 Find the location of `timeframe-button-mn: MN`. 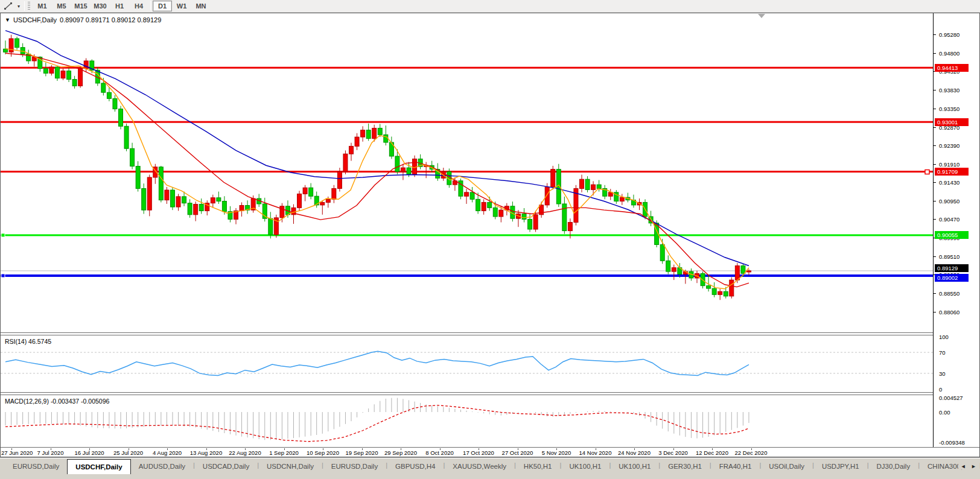

timeframe-button-mn: MN is located at coordinates (201, 6).